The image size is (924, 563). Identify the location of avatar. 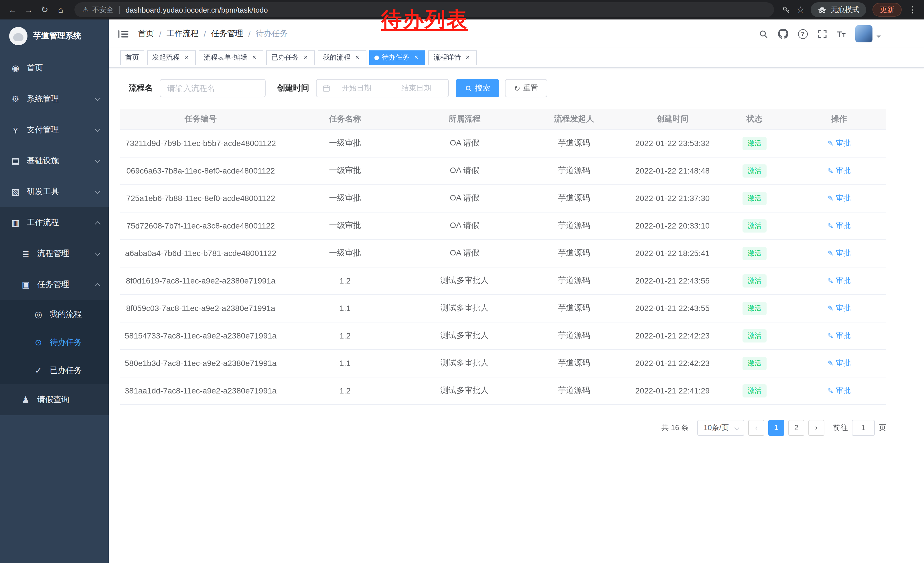
(864, 34).